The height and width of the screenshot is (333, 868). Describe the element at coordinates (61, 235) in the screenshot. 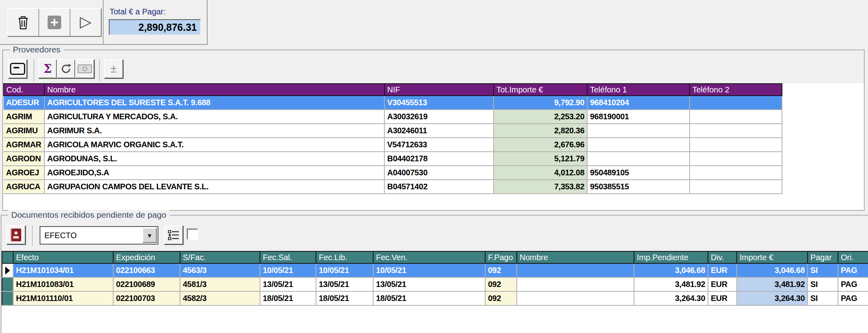

I see `document-type-value: EFECTO` at that location.